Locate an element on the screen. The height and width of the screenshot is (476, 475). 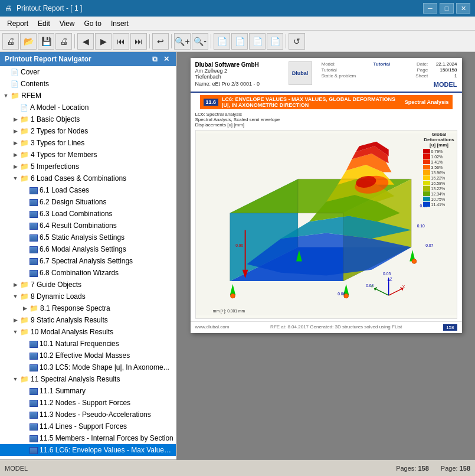
item-icon-rfem: 📁 is located at coordinates (15, 96).